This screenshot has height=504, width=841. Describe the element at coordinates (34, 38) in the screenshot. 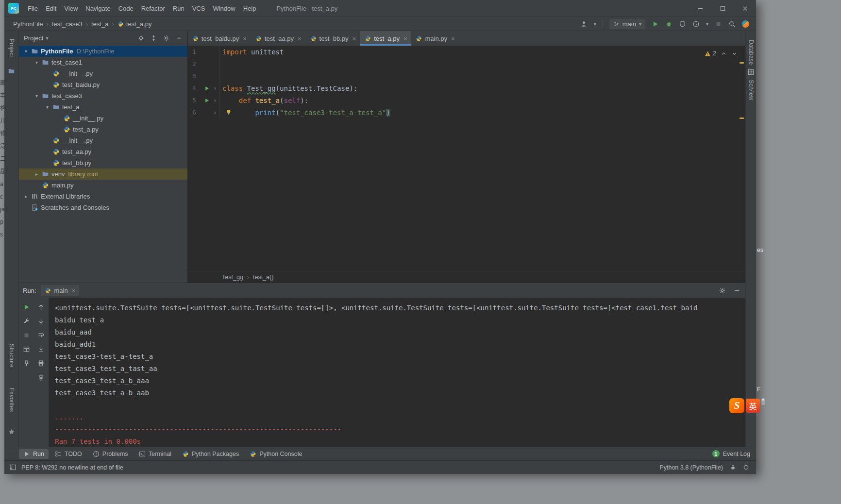

I see `project-panel-title: Project` at that location.